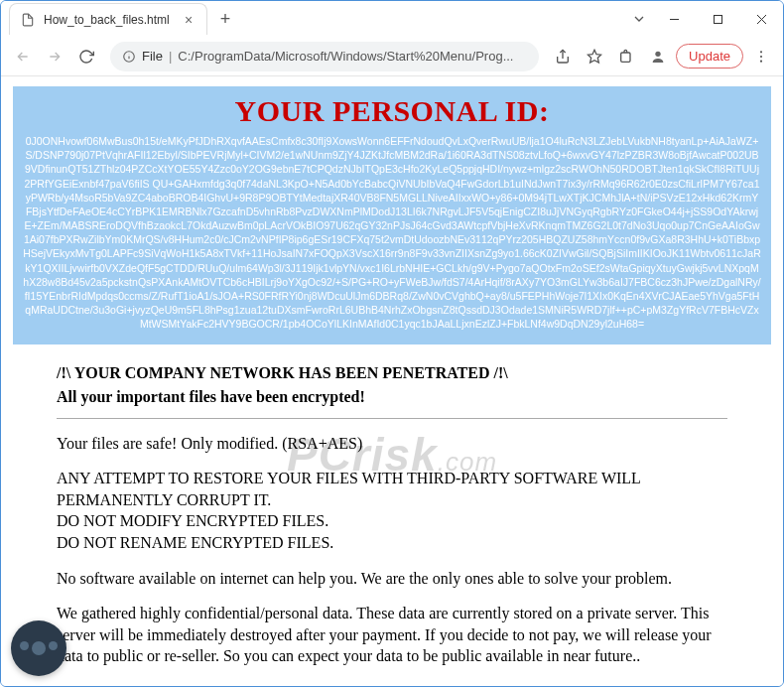  Describe the element at coordinates (39, 648) in the screenshot. I see `badge-dots-icon` at that location.